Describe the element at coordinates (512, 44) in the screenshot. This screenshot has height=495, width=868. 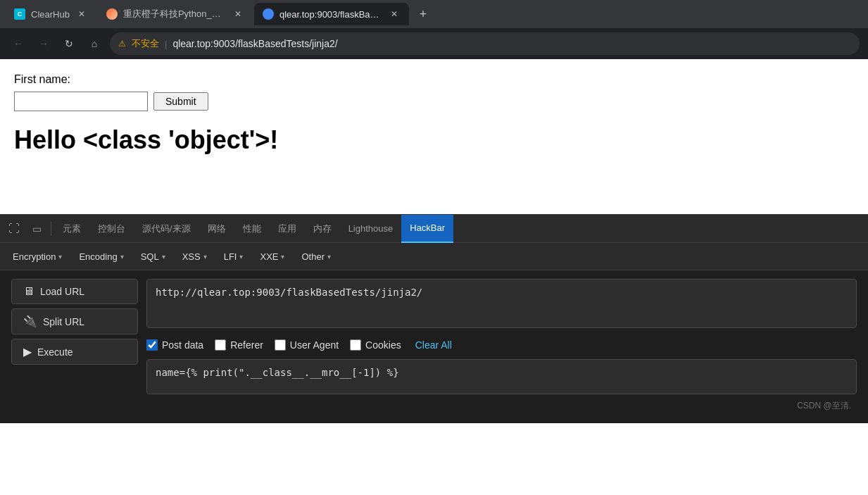
I see `address-url: qlear.top:9003/flaskBasedTests/jinja2/` at that location.